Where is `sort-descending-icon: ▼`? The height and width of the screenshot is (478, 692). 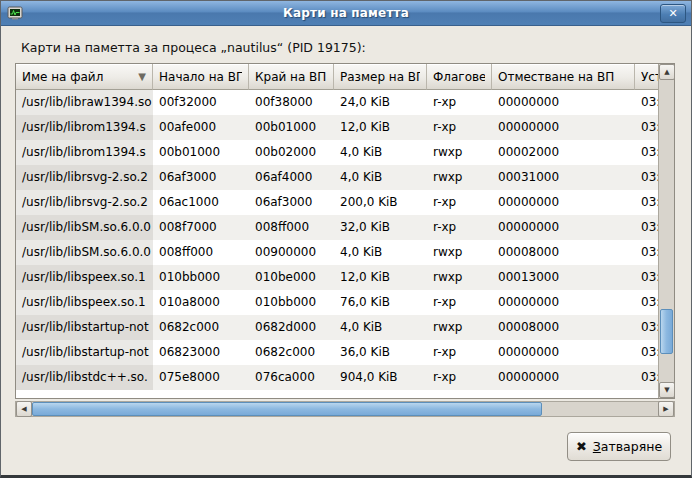 sort-descending-icon: ▼ is located at coordinates (140, 77).